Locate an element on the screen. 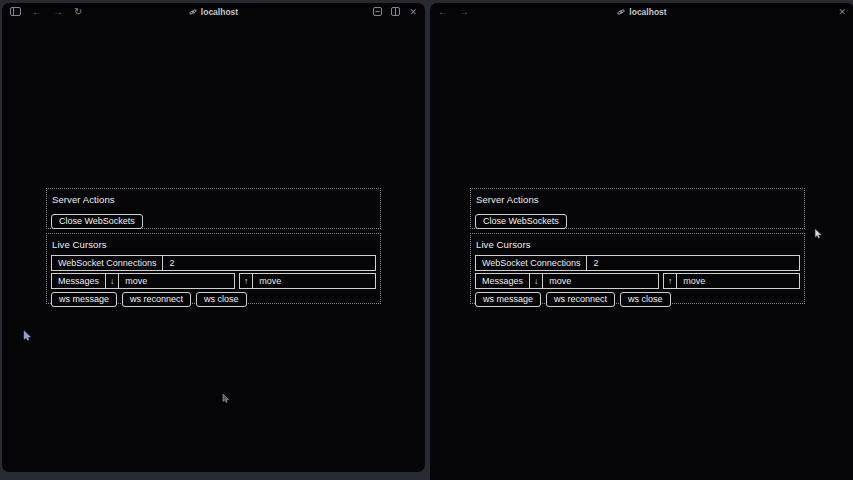 The image size is (853, 480). titlebar: ← → ↻ localhost ✕ is located at coordinates (214, 12).